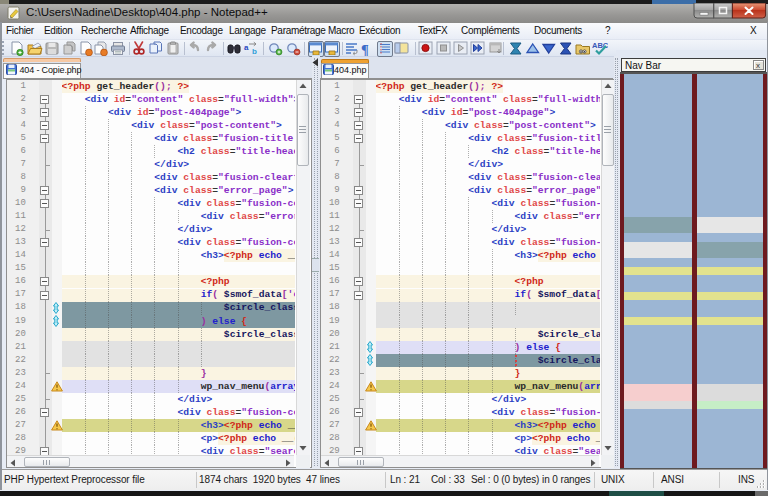 This screenshot has width=768, height=496. I want to click on svg-text: ABC, so click(600, 46).